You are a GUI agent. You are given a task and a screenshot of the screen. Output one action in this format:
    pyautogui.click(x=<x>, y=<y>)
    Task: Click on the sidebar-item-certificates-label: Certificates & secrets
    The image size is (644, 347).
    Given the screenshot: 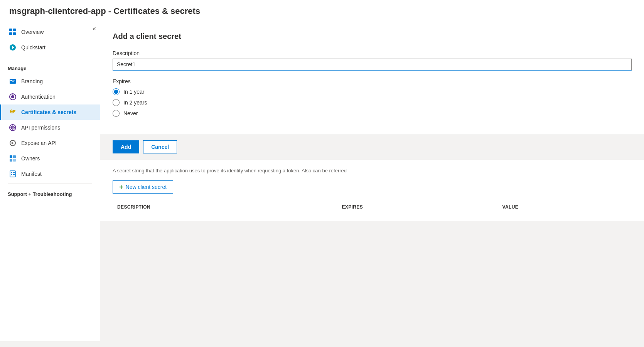 What is the action you would take?
    pyautogui.click(x=49, y=112)
    